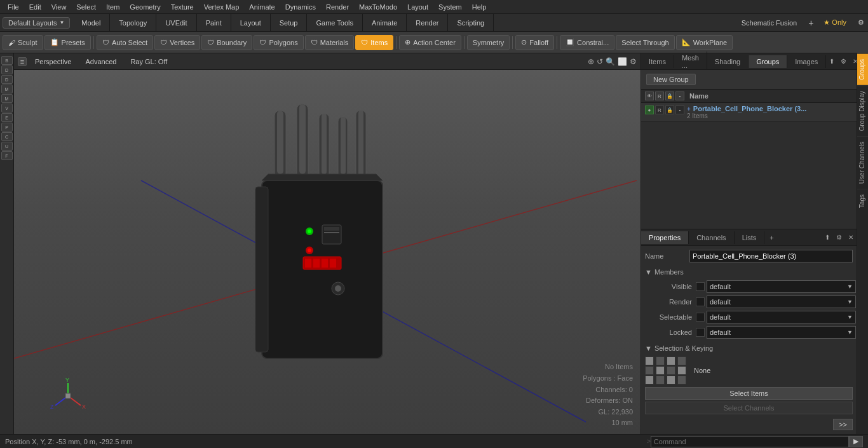 This screenshot has width=868, height=448. What do you see at coordinates (450, 7) in the screenshot?
I see `menu-system: System` at bounding box center [450, 7].